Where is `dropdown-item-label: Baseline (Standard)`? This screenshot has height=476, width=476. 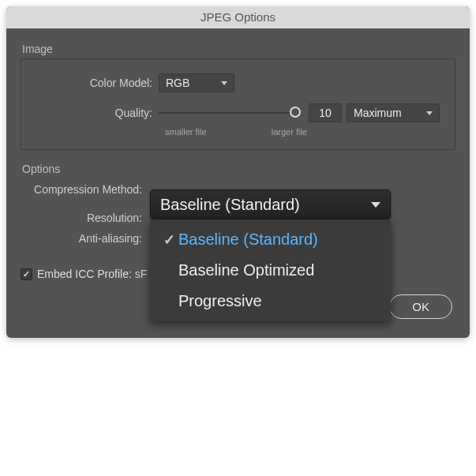 dropdown-item-label: Baseline (Standard) is located at coordinates (248, 240).